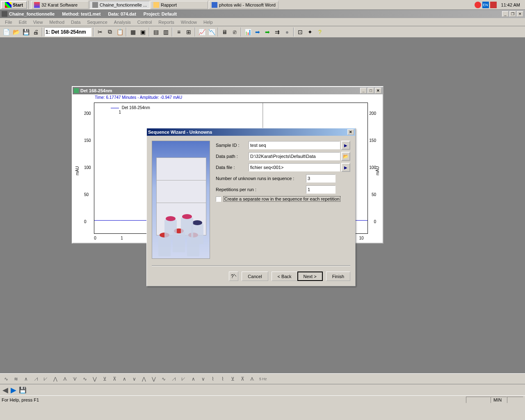 The image size is (525, 420). I want to click on child-maximize-button: □, so click(371, 91).